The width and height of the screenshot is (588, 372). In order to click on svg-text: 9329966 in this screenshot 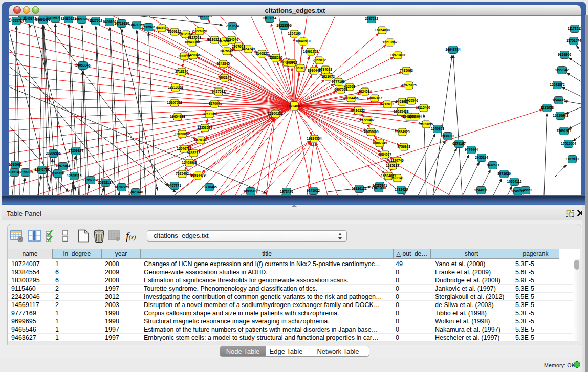, I will do `click(564, 54)`.